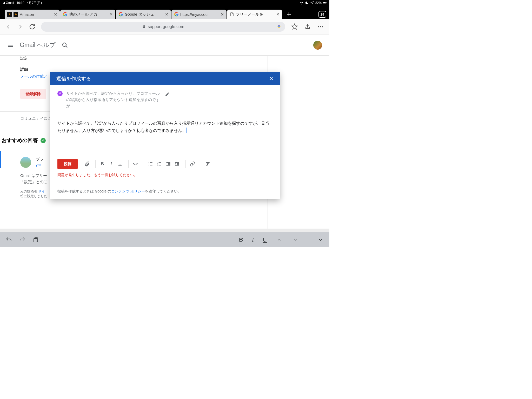 The image size is (532, 399). What do you see at coordinates (22, 240) in the screenshot?
I see `redo-button` at bounding box center [22, 240].